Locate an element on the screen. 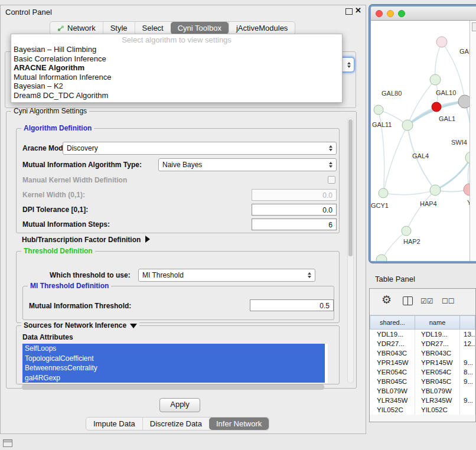 The image size is (476, 450). minimized-panel-icon is located at coordinates (8, 443).